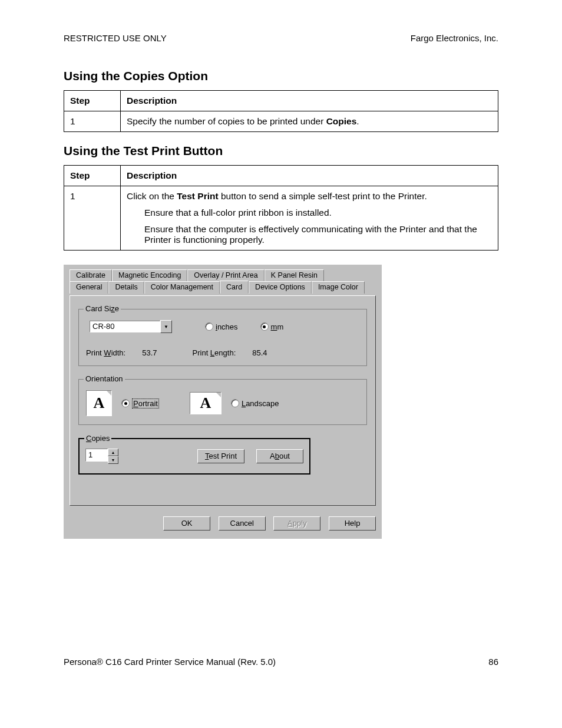 This screenshot has width=562, height=728. What do you see at coordinates (259, 353) in the screenshot?
I see `print-length-value: 85.4` at bounding box center [259, 353].